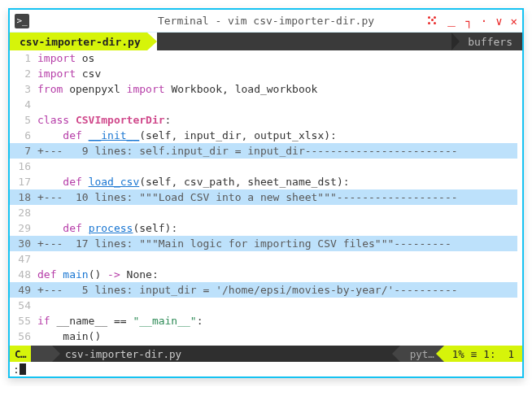  I want to click on code-row: 17 def load_csv(self, csv_path, sheet_na…, so click(264, 182).